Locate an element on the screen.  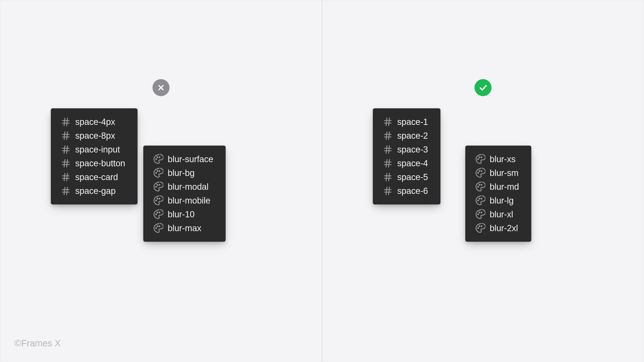
token-label: space-input is located at coordinates (98, 150).